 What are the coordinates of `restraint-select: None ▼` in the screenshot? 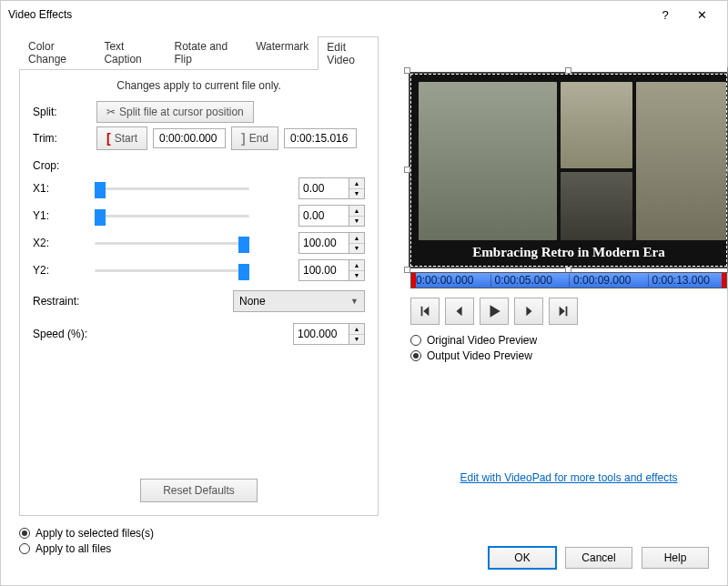 It's located at (298, 301).